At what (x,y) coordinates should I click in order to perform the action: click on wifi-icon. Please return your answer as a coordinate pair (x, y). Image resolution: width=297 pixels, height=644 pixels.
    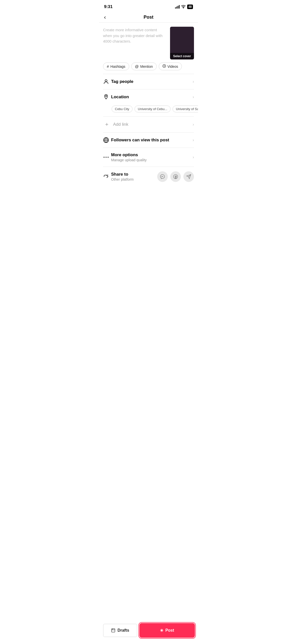
    Looking at the image, I should click on (183, 7).